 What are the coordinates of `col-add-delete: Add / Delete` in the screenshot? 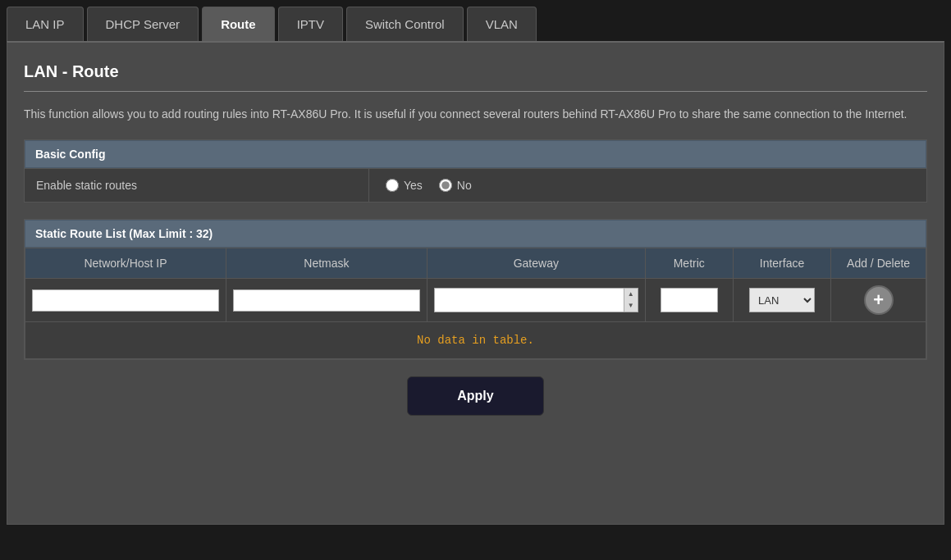 It's located at (879, 264).